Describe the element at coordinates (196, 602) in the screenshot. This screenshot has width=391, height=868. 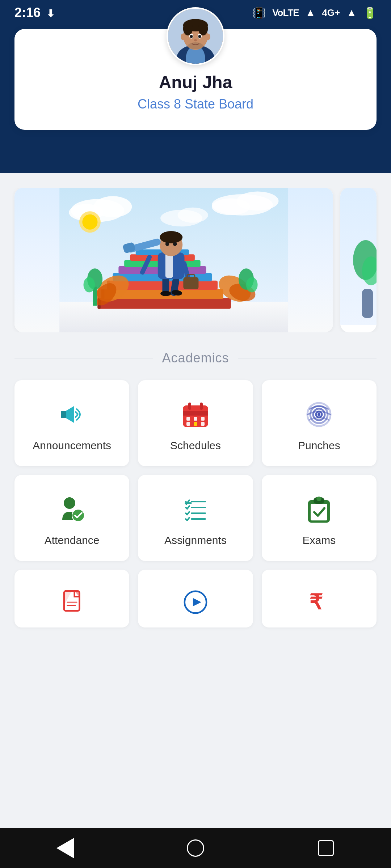
I see `videos-icon-container` at that location.